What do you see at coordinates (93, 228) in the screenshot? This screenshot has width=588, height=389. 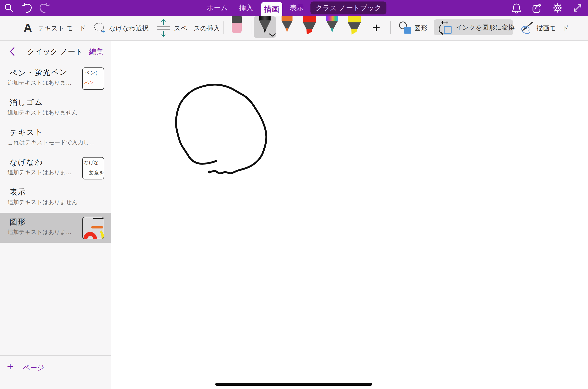 I see `page-thumbnail` at bounding box center [93, 228].